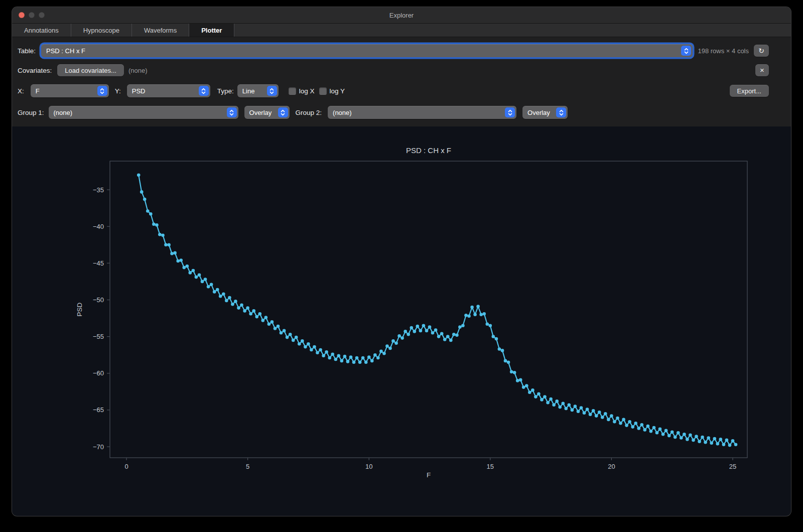  Describe the element at coordinates (126, 467) in the screenshot. I see `x-tick-label: 0` at that location.